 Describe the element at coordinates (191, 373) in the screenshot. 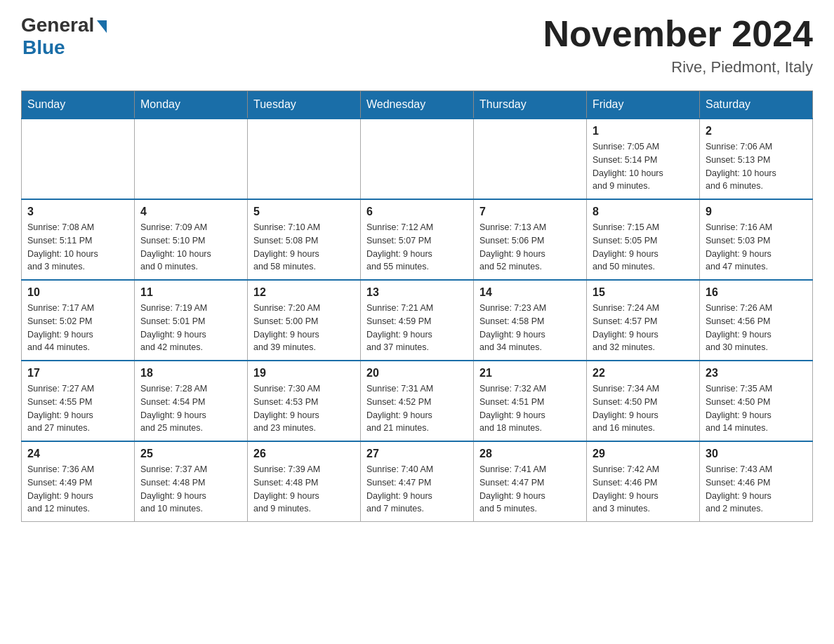

I see `day-number: 18` at that location.